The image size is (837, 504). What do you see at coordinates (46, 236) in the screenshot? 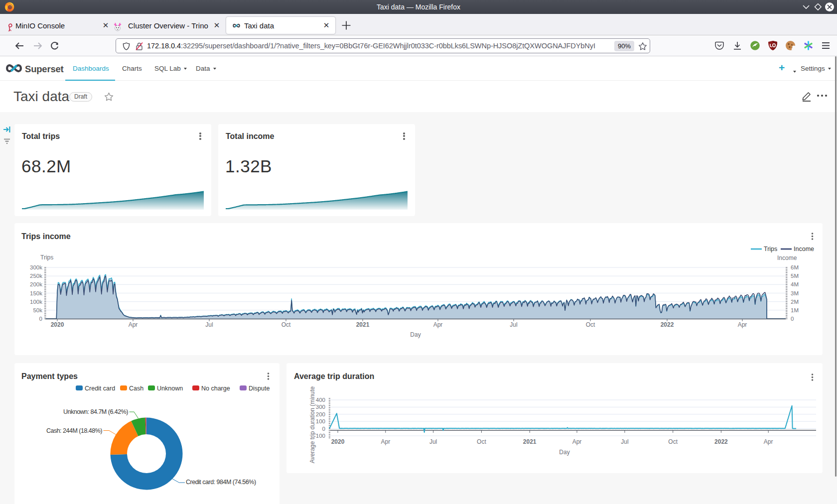
I see `svg-text: Trips income` at bounding box center [46, 236].